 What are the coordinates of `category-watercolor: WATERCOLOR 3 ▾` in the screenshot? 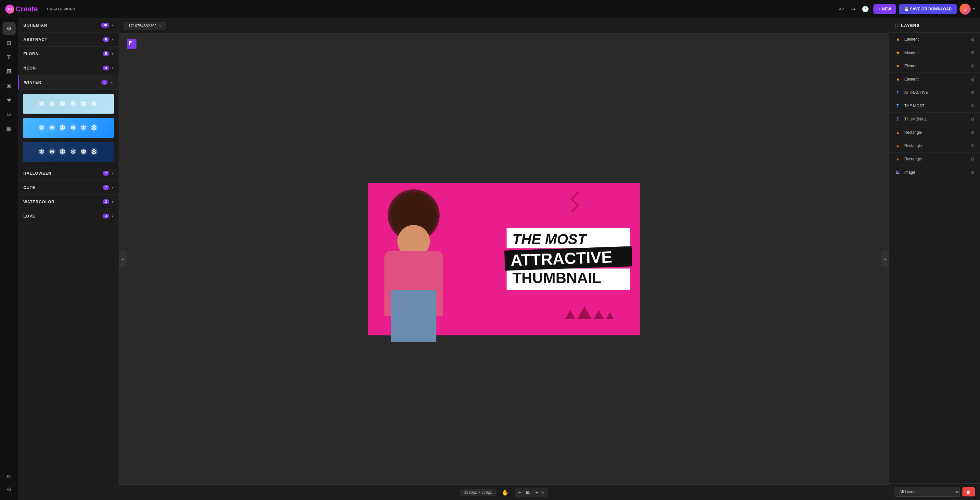 It's located at (68, 202).